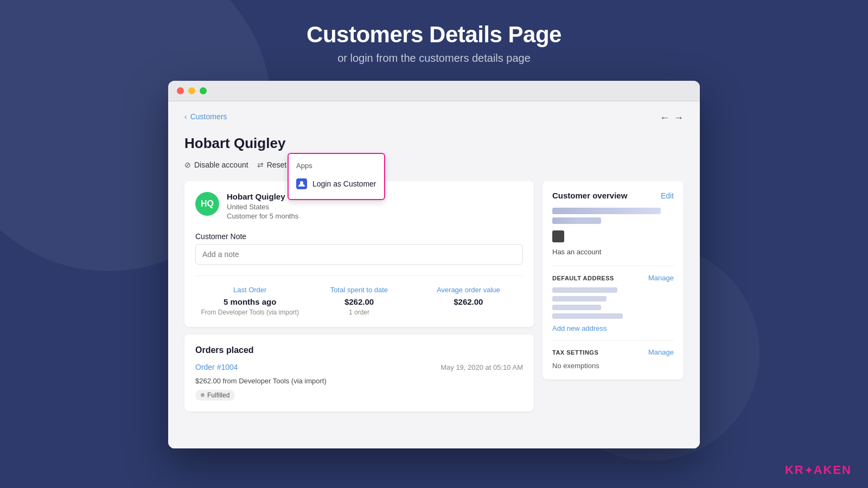 Image resolution: width=868 pixels, height=488 pixels. What do you see at coordinates (186, 117) in the screenshot?
I see `breadcrumb-arrow: ‹` at bounding box center [186, 117].